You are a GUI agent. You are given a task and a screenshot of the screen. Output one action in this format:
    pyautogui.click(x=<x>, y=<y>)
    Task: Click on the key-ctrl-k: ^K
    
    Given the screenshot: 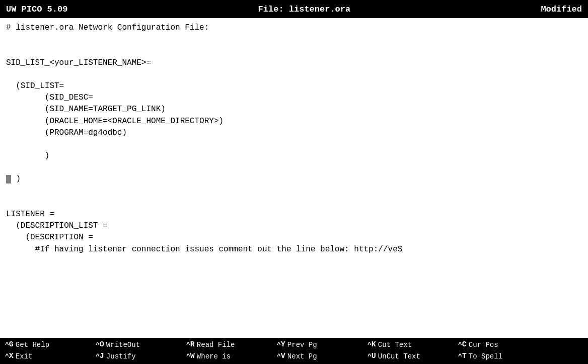 What is the action you would take?
    pyautogui.click(x=372, y=345)
    